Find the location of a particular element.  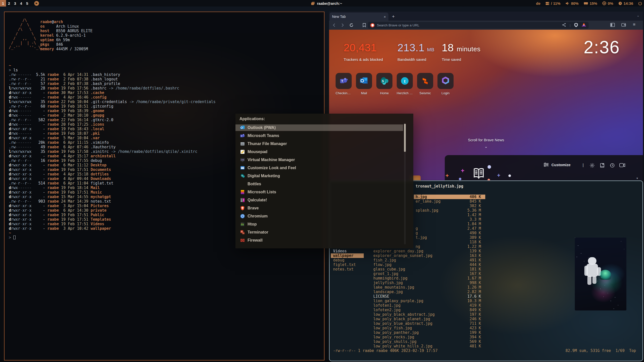

workspace-2: 2 is located at coordinates (9, 3).